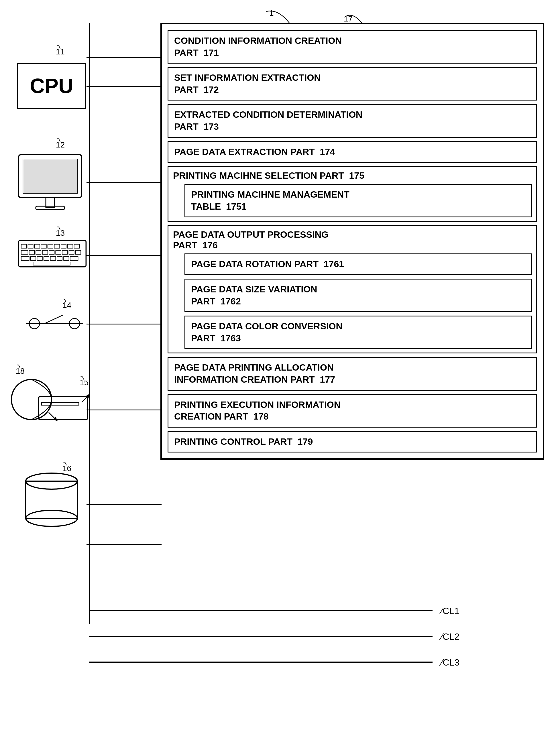  What do you see at coordinates (358, 265) in the screenshot?
I see `module-1761: PAGE DATA ROTATION PART 1761` at bounding box center [358, 265].